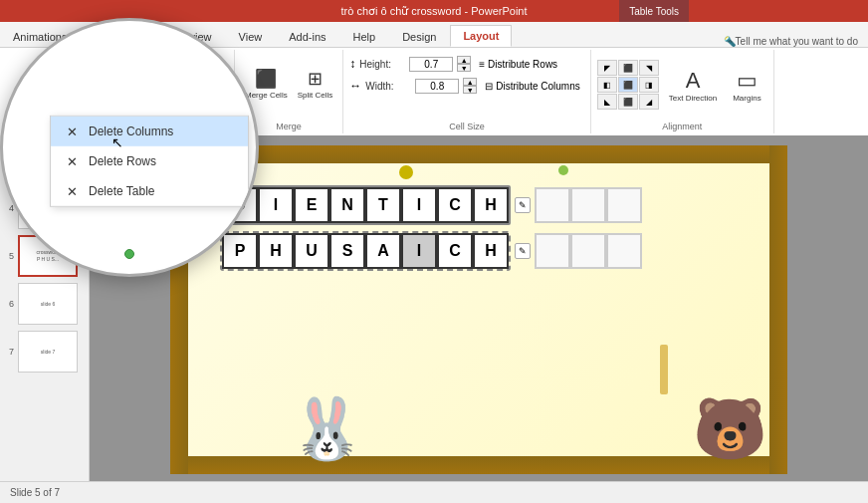  Describe the element at coordinates (149, 131) in the screenshot. I see `delete-columns-item: ✕ Delete Columns` at that location.